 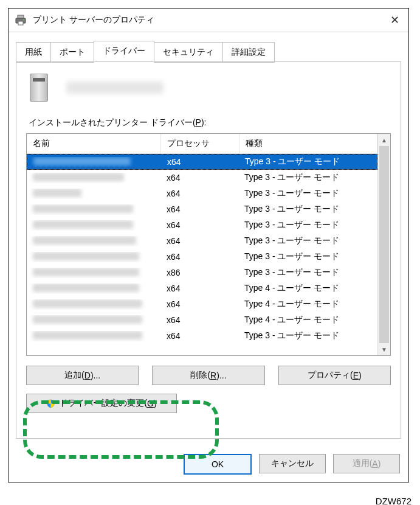 I want to click on titlebar: プリント サーバーのプロパティ ✕, so click(x=208, y=21).